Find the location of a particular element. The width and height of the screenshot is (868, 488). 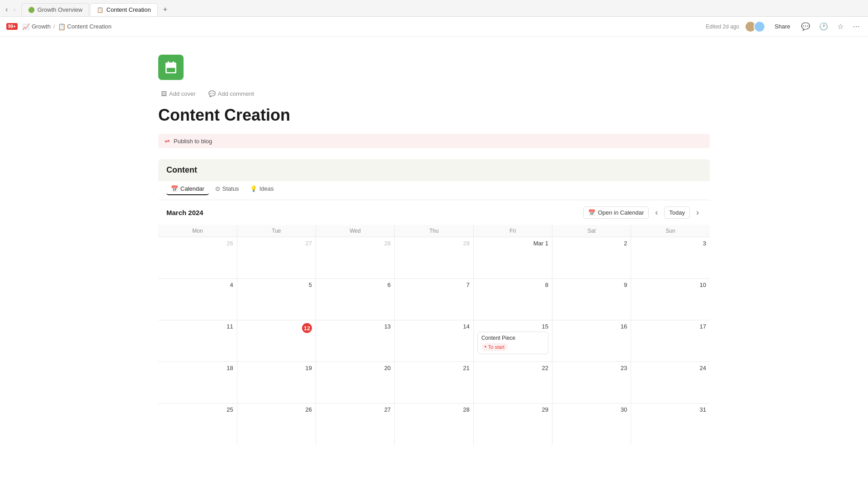

cal-cell-w1d4: 8 is located at coordinates (513, 300).